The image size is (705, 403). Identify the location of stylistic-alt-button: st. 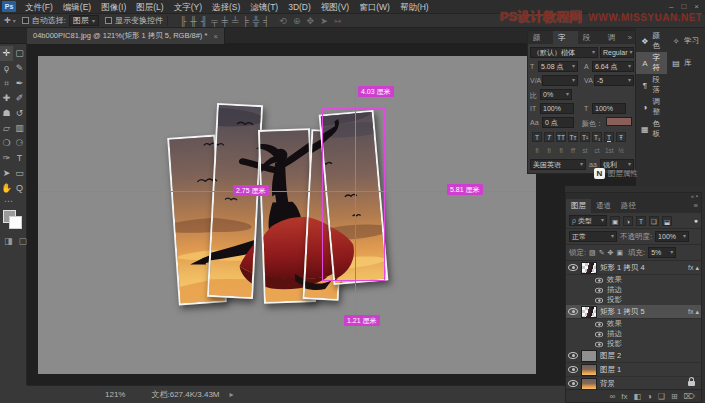
(585, 150).